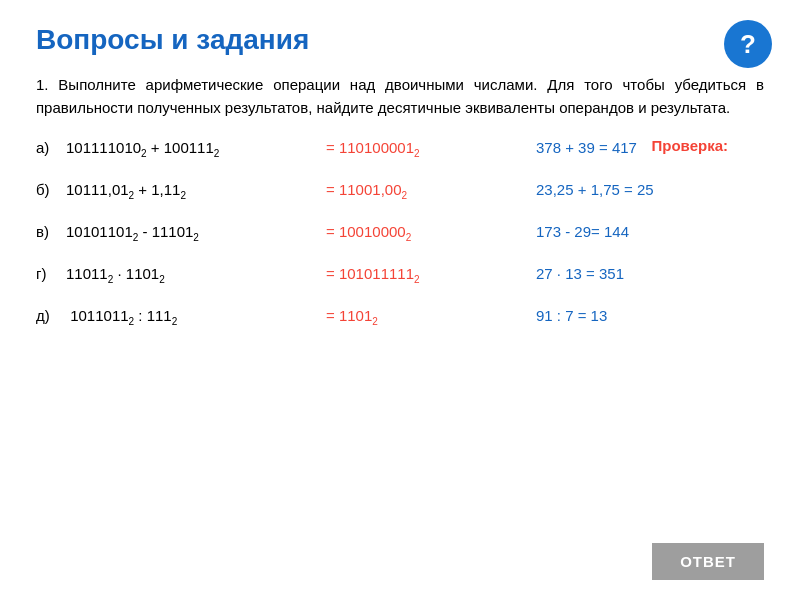 This screenshot has width=800, height=600. What do you see at coordinates (708, 562) in the screenshot?
I see `answer-button: ОТВЕТ` at bounding box center [708, 562].